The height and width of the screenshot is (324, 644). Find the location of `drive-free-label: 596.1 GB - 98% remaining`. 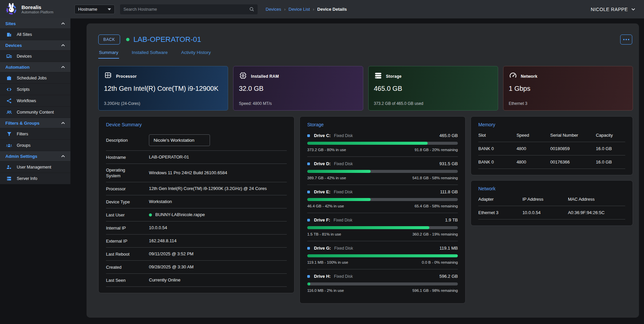

drive-free-label: 596.1 GB - 98% remaining is located at coordinates (435, 290).